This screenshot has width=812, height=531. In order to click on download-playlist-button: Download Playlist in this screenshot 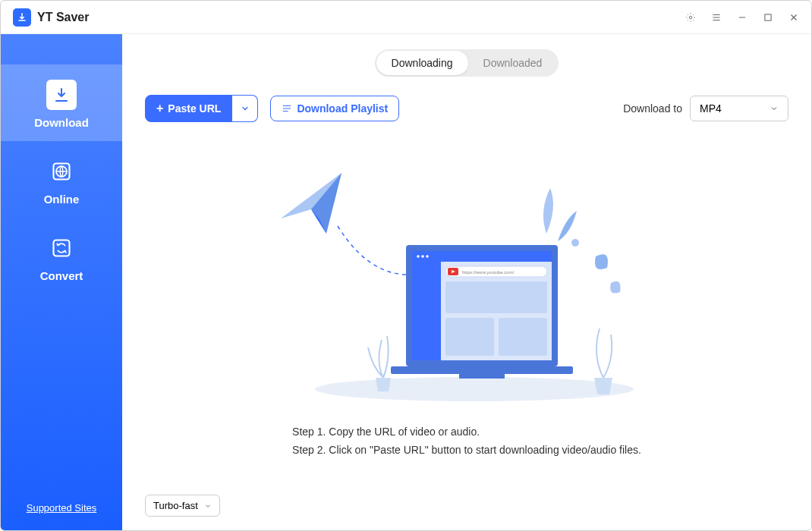, I will do `click(335, 108)`.